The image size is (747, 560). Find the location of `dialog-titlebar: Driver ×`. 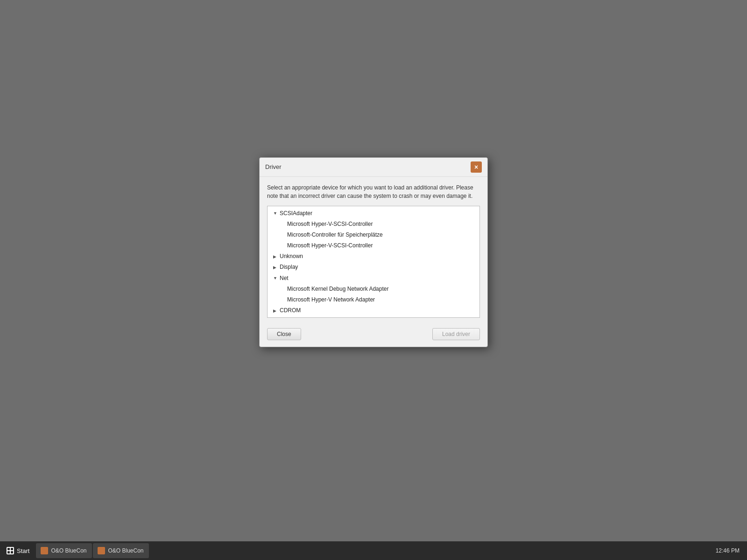

dialog-titlebar: Driver × is located at coordinates (374, 167).